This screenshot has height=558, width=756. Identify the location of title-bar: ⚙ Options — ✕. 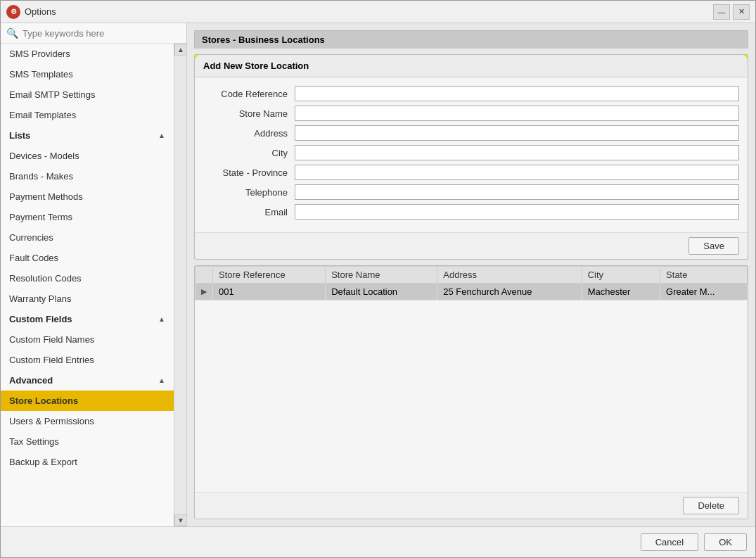
(378, 12).